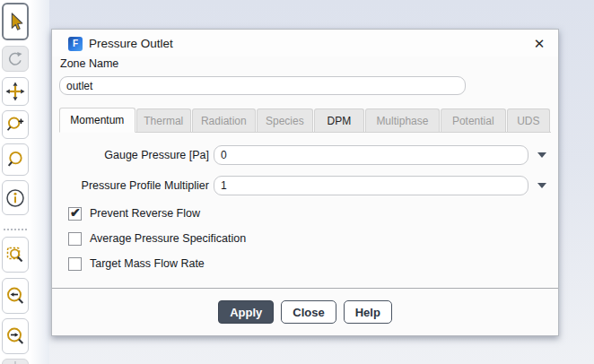 Image resolution: width=594 pixels, height=364 pixels. Describe the element at coordinates (136, 264) in the screenshot. I see `target-mass-flow-rate-checkbox: Target Mass Flow Rate` at that location.